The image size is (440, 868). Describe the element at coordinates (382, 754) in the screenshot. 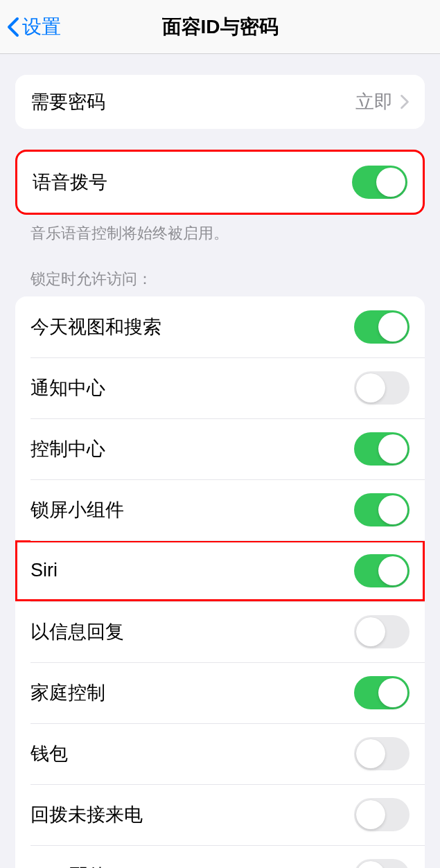

I see `wallet-toggle` at that location.